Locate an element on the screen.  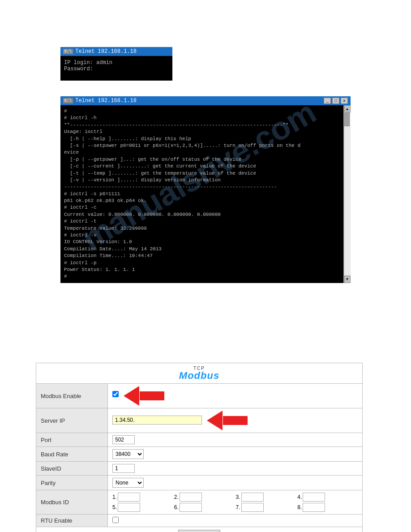
telnet-small-terminal: IP login: admin Password: is located at coordinates (116, 68).